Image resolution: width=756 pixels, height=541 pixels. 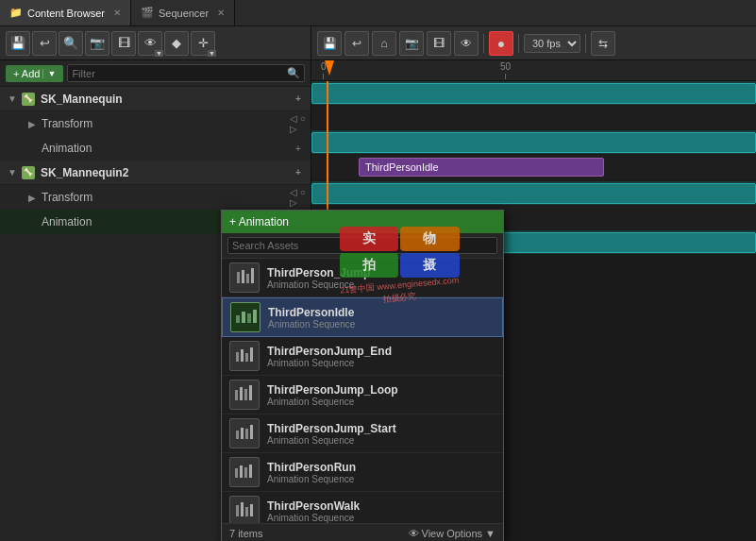 I want to click on tab-bar: 📁 Content Browser ✕ 🎬 Sequencer ✕, so click(x=378, y=13).